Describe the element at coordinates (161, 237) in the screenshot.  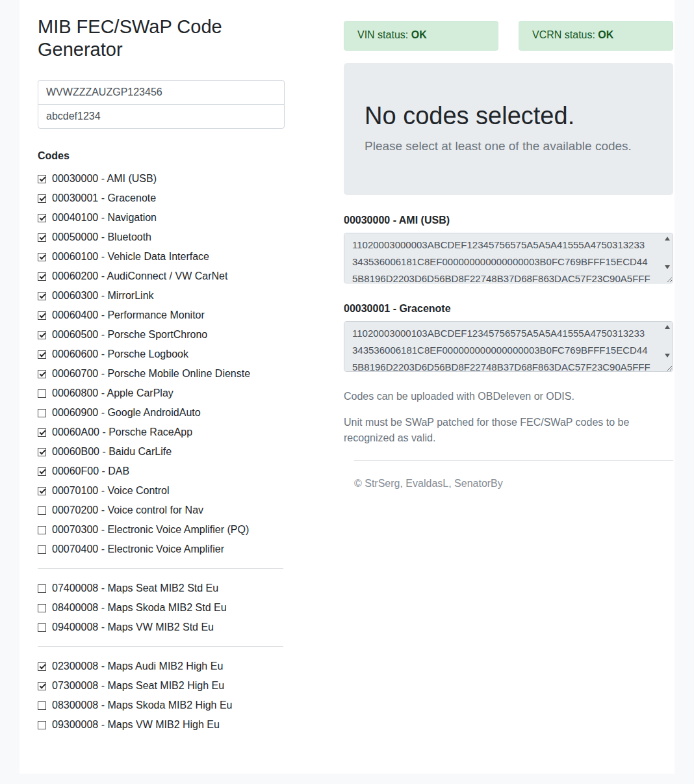
I see `code-checkbox-row: 00050000 - Bluetooth` at that location.